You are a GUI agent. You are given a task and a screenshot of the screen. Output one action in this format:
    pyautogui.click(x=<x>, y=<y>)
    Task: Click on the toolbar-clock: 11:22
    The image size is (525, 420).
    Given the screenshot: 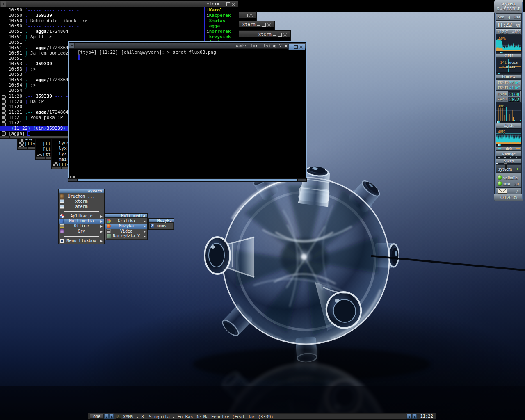 What is the action you would take?
    pyautogui.click(x=427, y=416)
    